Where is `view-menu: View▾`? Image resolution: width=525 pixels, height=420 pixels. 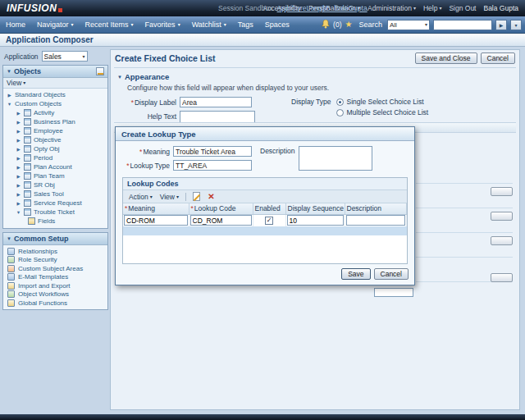
view-menu: View▾ is located at coordinates (169, 197).